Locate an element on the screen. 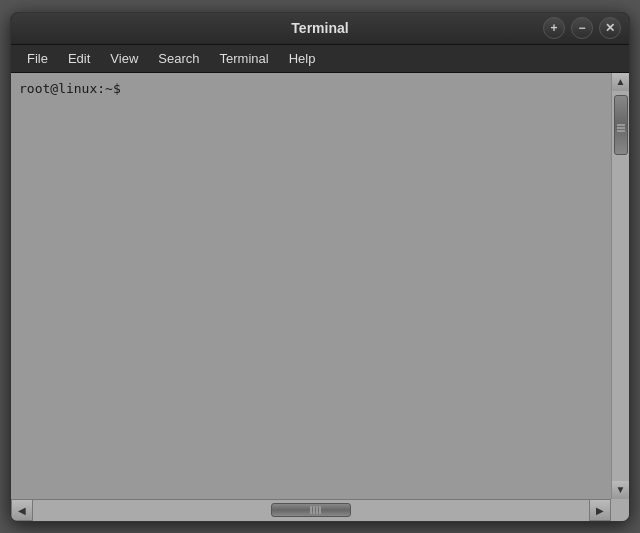 The height and width of the screenshot is (533, 640). menu-bar: File Edit View Search Terminal Help is located at coordinates (320, 59).